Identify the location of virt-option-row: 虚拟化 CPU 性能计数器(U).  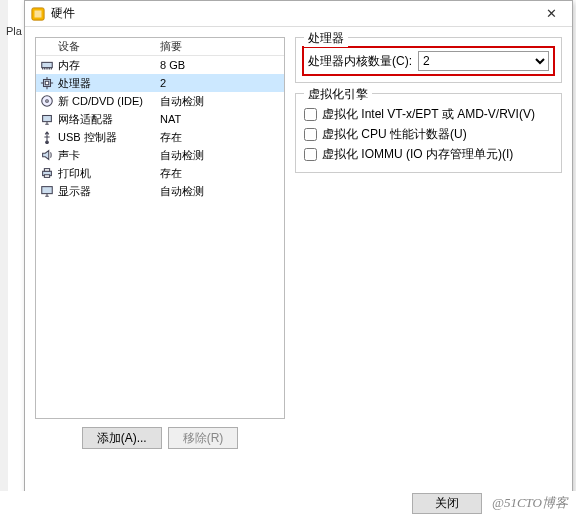
(428, 134).